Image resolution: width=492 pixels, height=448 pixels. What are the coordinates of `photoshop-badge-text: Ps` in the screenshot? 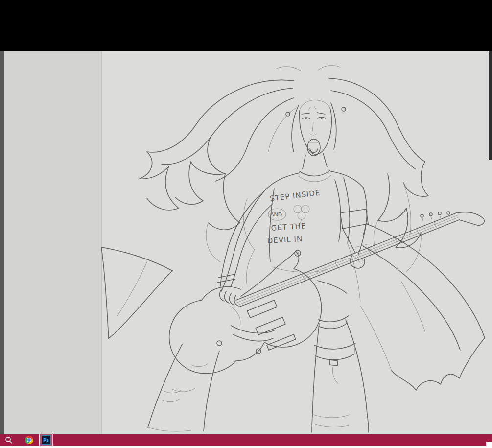 It's located at (46, 440).